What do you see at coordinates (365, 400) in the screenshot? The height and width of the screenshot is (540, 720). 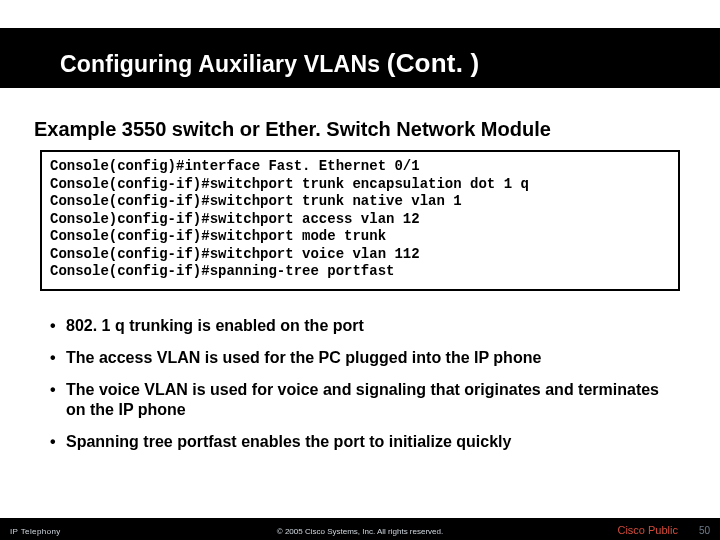 I see `bullet-item: The voice VLAN is used for voice and sig…` at bounding box center [365, 400].